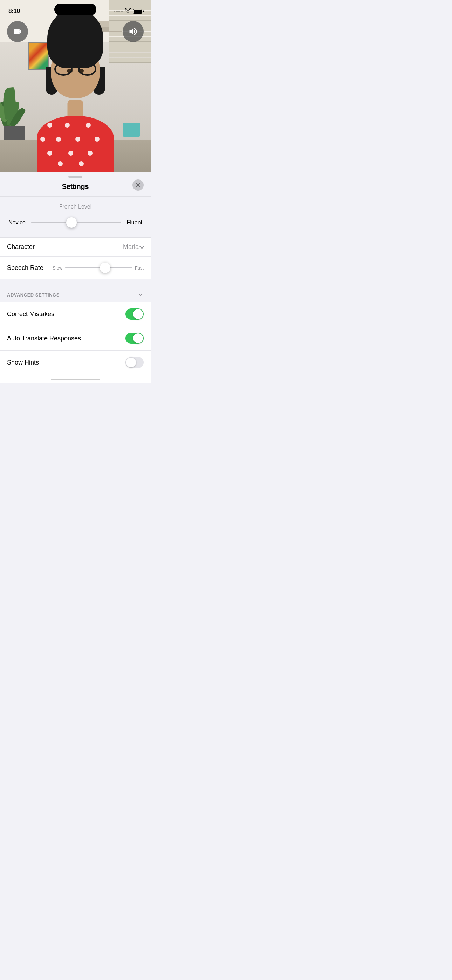  What do you see at coordinates (135, 338) in the screenshot?
I see `toggle-auto-translate` at bounding box center [135, 338].